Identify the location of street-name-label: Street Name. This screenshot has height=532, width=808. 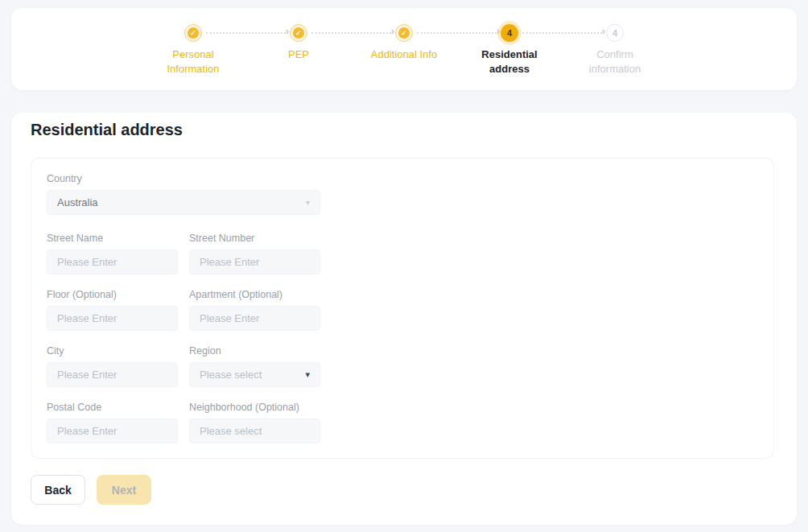
(113, 238).